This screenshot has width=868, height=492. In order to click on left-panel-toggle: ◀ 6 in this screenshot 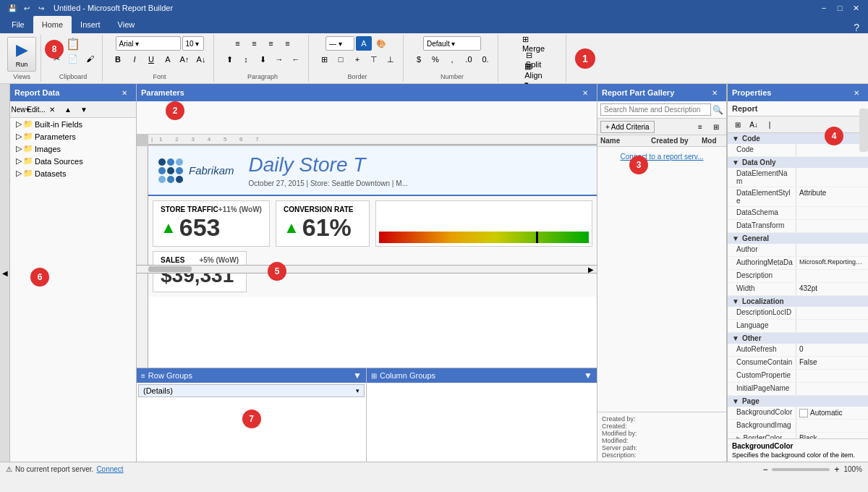, I will do `click(5, 273)`.